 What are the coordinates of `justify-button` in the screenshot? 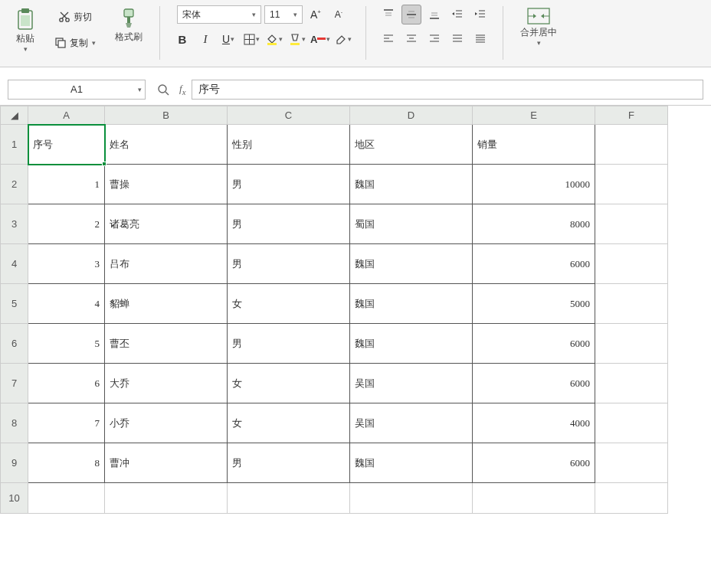 It's located at (457, 39).